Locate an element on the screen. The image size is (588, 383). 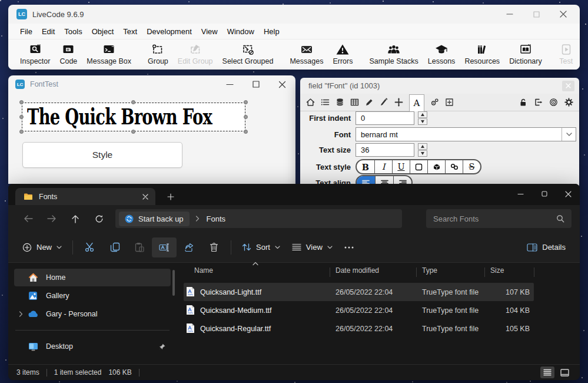
table-tab-icon is located at coordinates (354, 103).